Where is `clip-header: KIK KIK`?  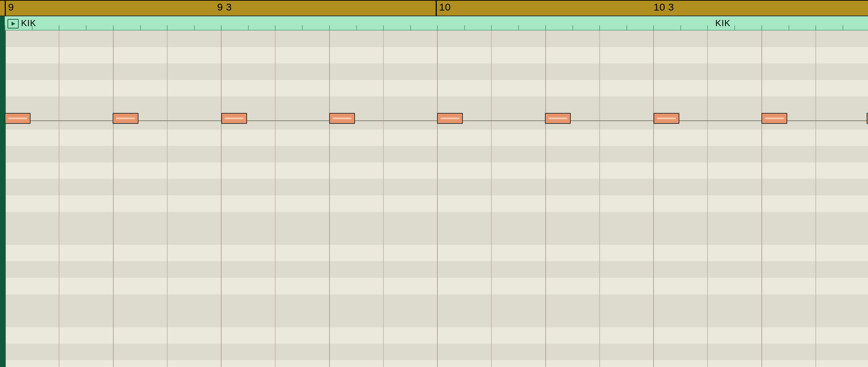 clip-header: KIK KIK is located at coordinates (436, 23).